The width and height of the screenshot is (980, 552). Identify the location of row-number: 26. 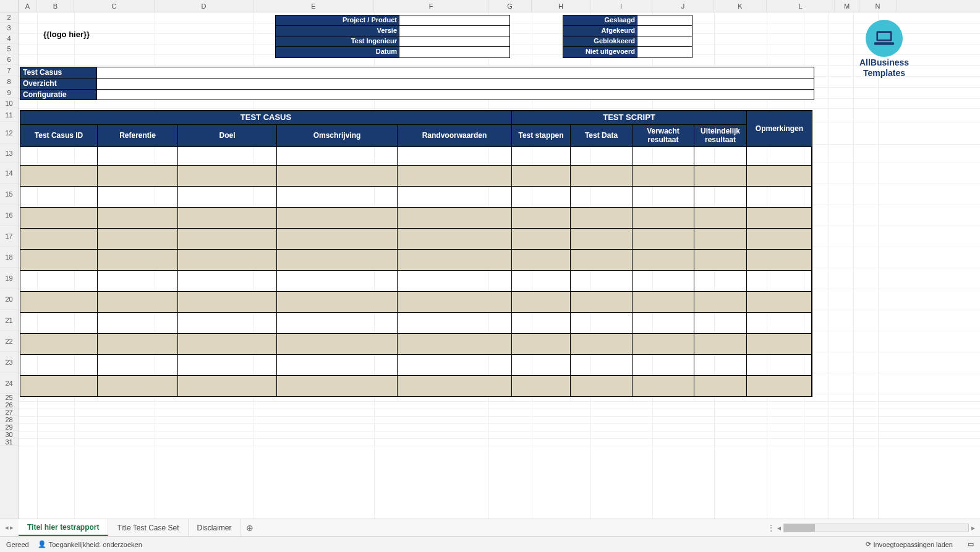
(9, 405).